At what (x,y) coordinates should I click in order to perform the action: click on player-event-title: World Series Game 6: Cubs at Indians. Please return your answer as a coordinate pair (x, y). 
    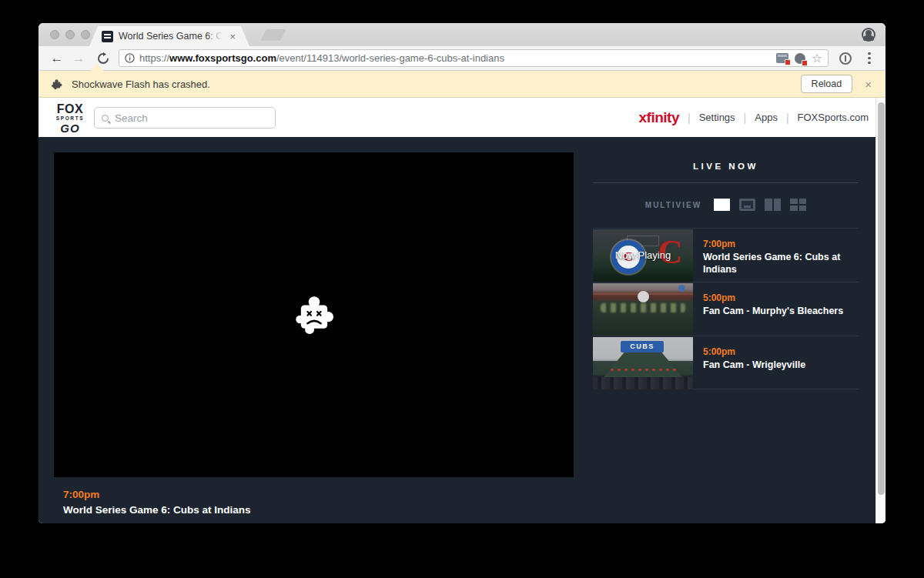
    Looking at the image, I should click on (157, 510).